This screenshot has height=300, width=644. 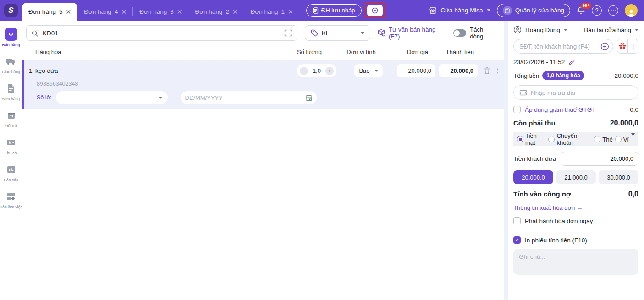 What do you see at coordinates (619, 177) in the screenshot?
I see `quick-amount-30000: 30.000,0` at bounding box center [619, 177].